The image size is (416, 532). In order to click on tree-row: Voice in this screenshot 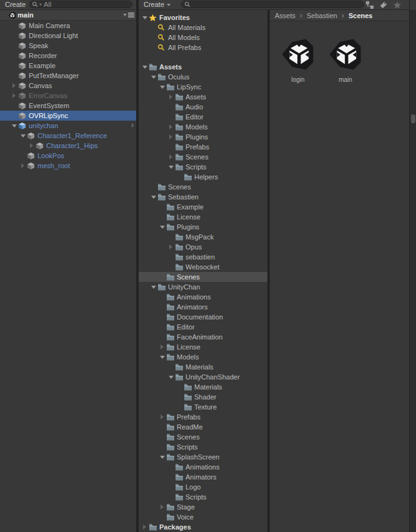, I will do `click(203, 517)`.